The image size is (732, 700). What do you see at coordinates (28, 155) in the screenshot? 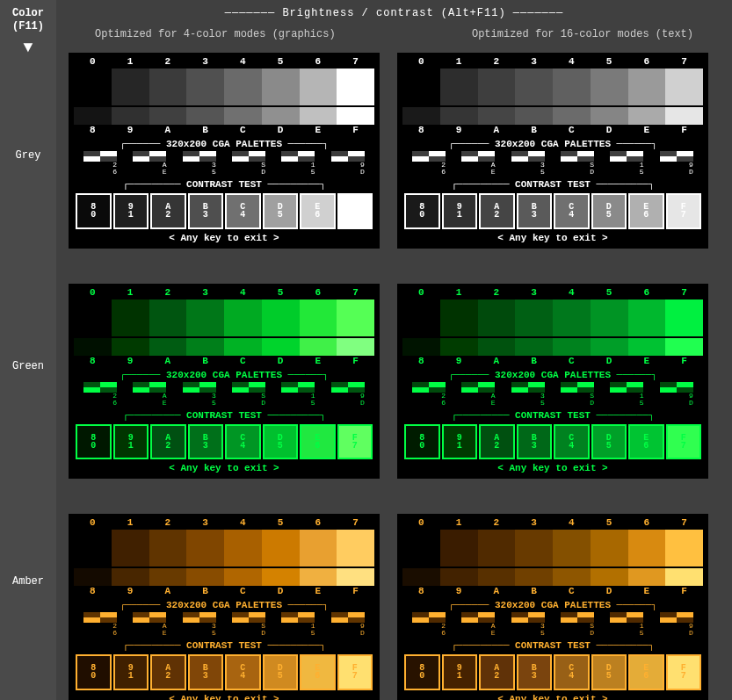
I see `row-label: Grey` at bounding box center [28, 155].